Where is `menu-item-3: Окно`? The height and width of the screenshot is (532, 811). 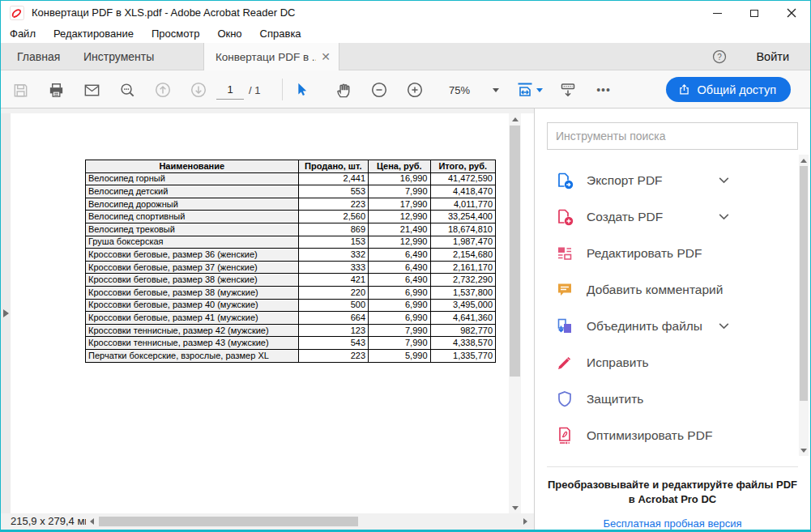
menu-item-3: Окно is located at coordinates (229, 34).